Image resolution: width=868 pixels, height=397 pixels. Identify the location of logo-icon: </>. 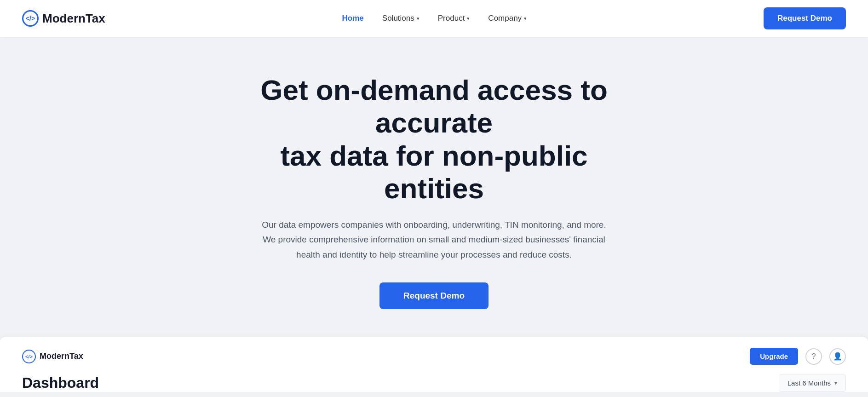
(30, 18).